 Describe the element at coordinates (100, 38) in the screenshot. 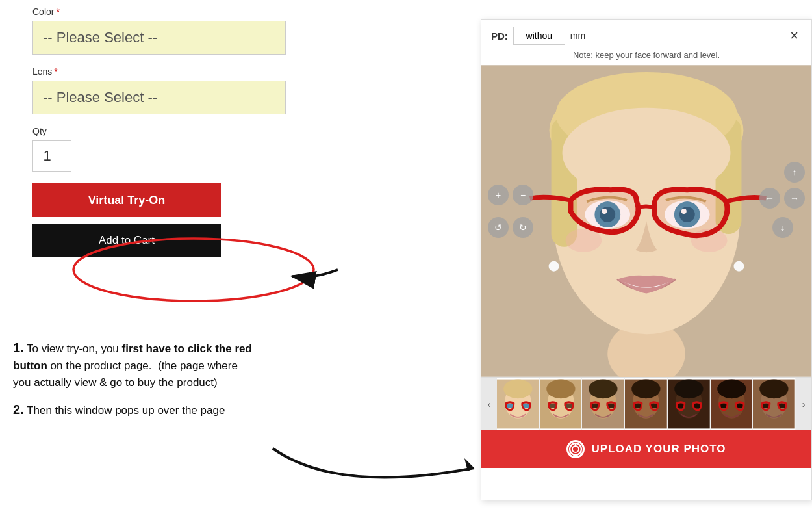

I see `color-placeholder-text: -- Please Select --` at that location.